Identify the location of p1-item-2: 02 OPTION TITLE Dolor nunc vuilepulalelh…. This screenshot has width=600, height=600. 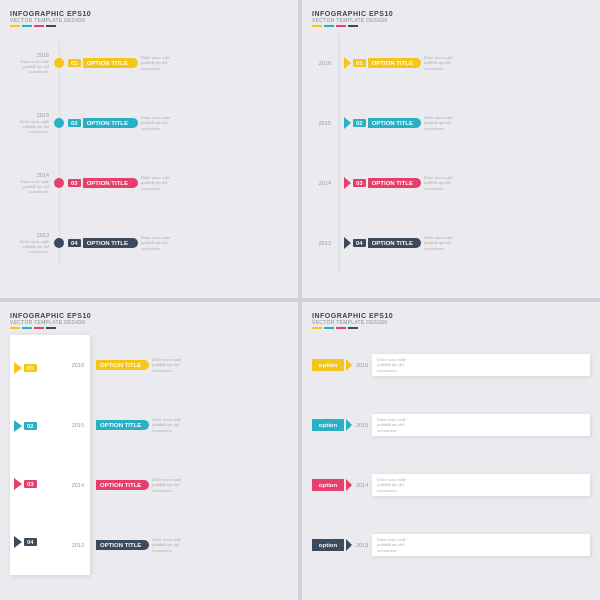
(178, 123).